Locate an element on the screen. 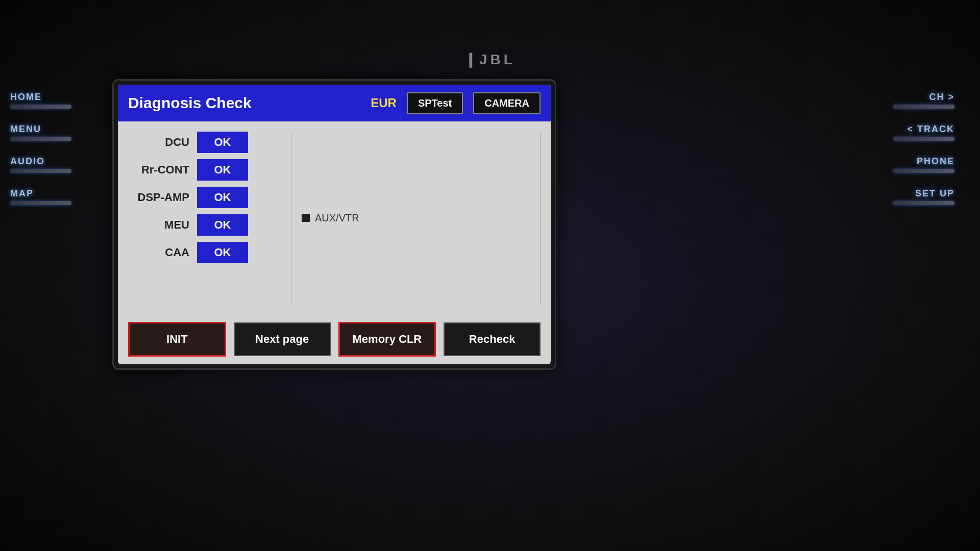  diag-row-dspamp: DSP-AMP OK is located at coordinates (204, 197).